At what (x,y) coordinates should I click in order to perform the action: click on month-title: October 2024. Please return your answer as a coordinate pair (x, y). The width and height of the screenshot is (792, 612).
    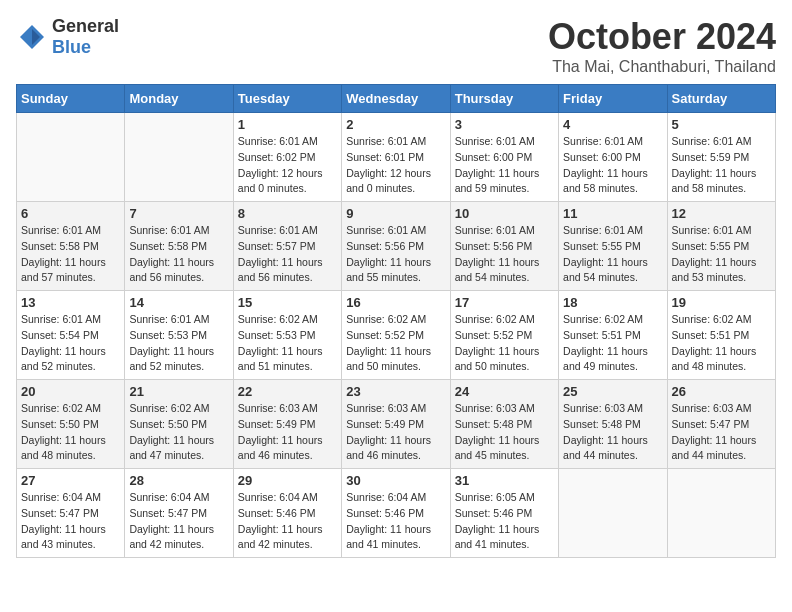
    Looking at the image, I should click on (662, 37).